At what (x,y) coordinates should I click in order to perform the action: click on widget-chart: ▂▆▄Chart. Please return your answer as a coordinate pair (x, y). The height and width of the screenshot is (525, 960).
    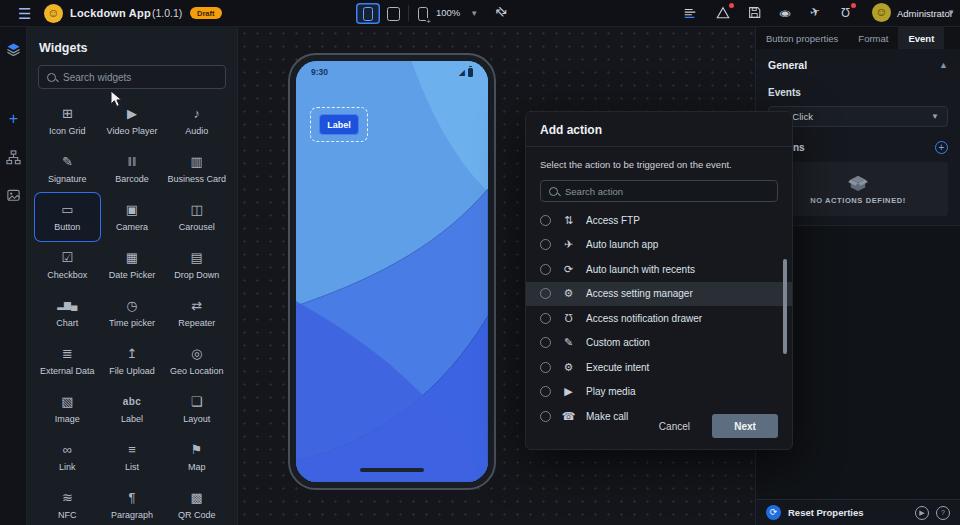
    Looking at the image, I should click on (68, 313).